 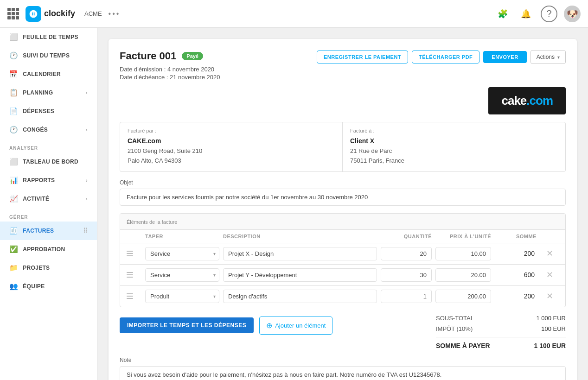 I want to click on totals-section: SOUS-TOTAL 1 000 EUR IMPÔT (10%) 100 EUR…, so click(x=501, y=332).